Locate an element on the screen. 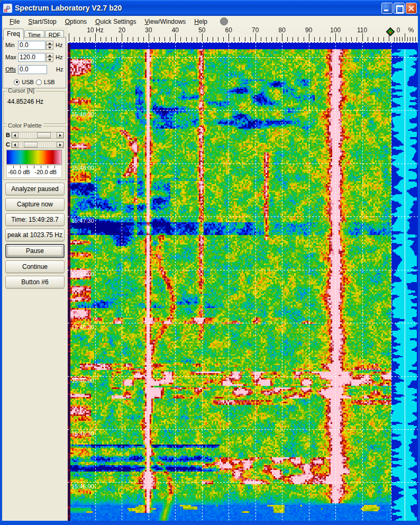 This screenshot has height=525, width=420. button-column: Analyzer paused Capture now Time: 15:49:… is located at coordinates (35, 237).